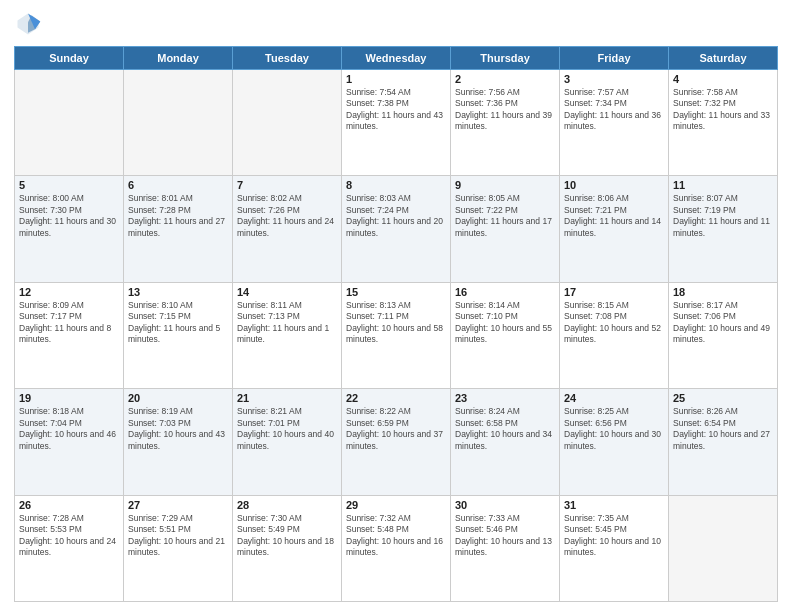 The width and height of the screenshot is (792, 612). What do you see at coordinates (614, 398) in the screenshot?
I see `day-number: 24` at bounding box center [614, 398].